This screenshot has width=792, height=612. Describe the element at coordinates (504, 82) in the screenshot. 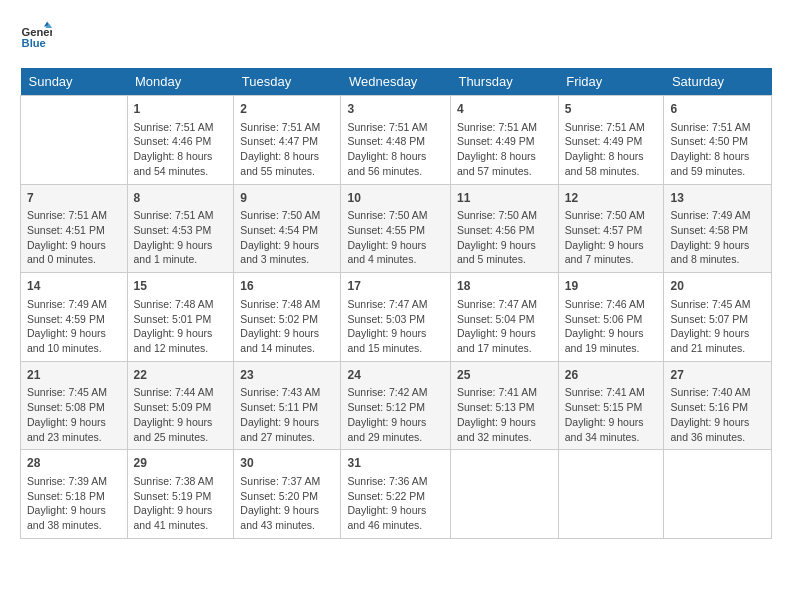

I see `header-cell-thursday: Thursday` at that location.